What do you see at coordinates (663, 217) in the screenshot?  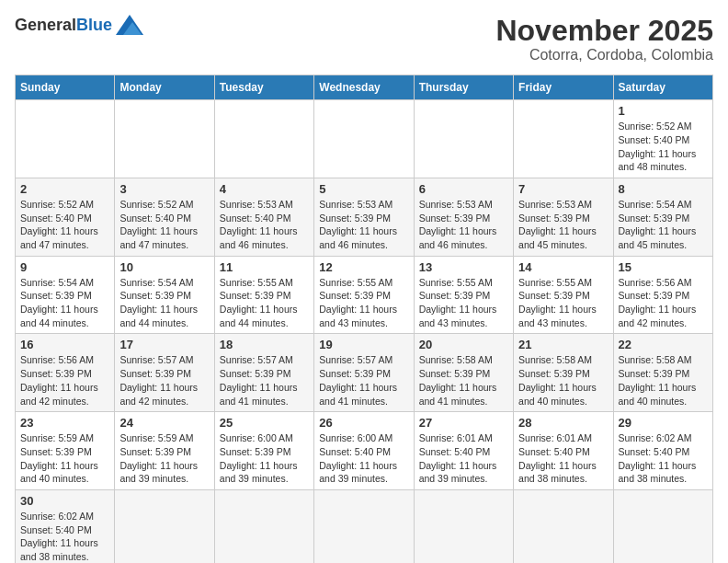 I see `calendar-cell: 8Sunrise: 5:54 AMSunset: 5:39 PMDaylight…` at bounding box center [663, 217].